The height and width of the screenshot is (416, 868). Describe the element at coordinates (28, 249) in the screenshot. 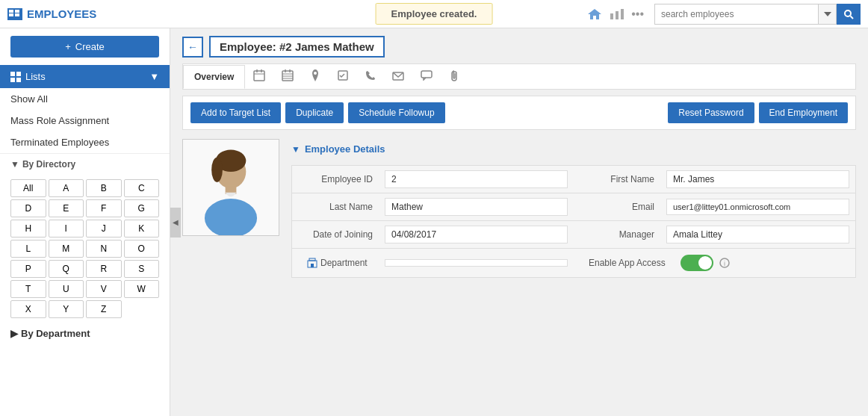

I see `alpha-L: L` at that location.